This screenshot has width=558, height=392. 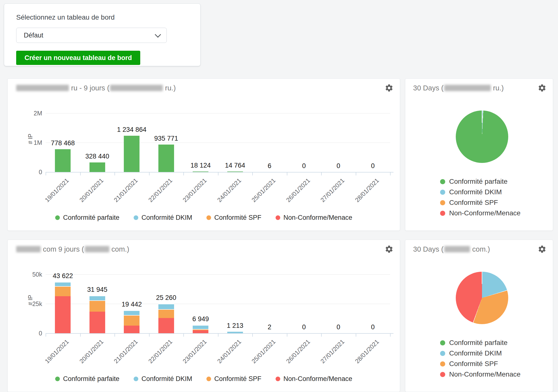 I want to click on chevron-down-icon, so click(x=158, y=34).